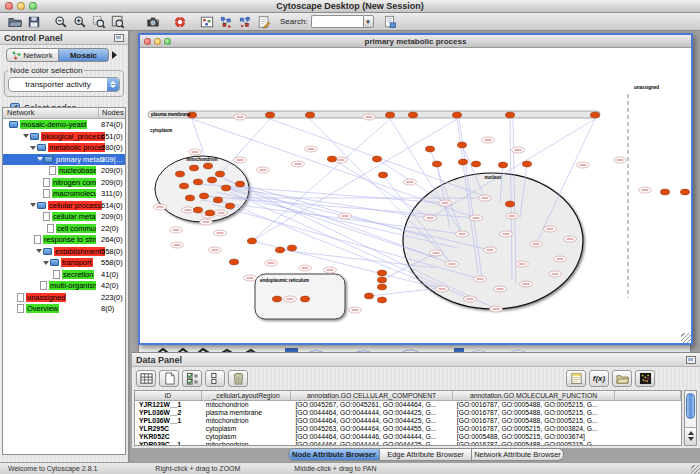 Image resolution: width=700 pixels, height=474 pixels. Describe the element at coordinates (408, 396) in the screenshot. I see `attribute-table-header: ID_cellularLayoutRegionannotation.GO CEL…` at that location.